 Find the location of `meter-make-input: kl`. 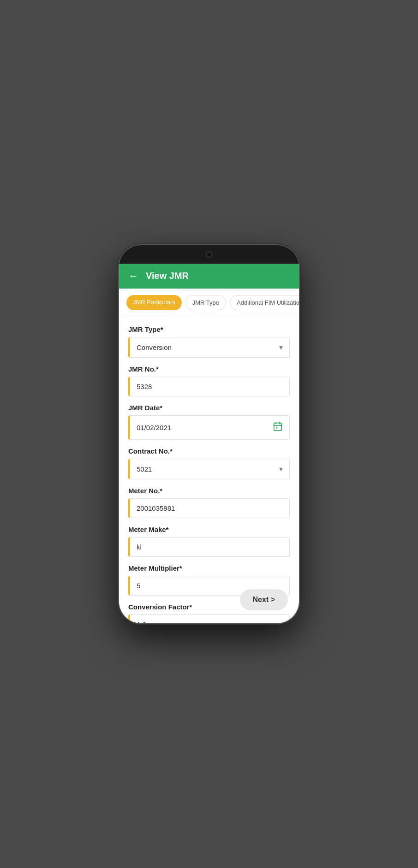

meter-make-input: kl is located at coordinates (209, 547).